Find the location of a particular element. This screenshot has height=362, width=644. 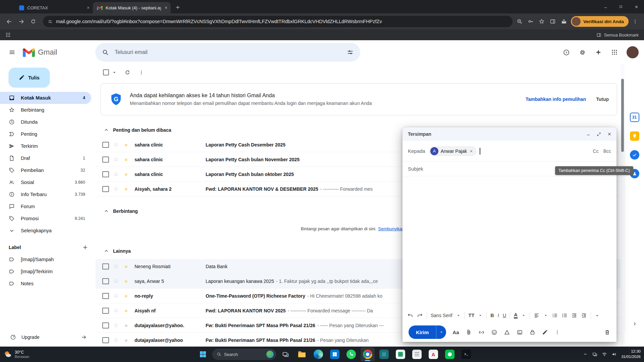

insert-link-icon is located at coordinates (482, 333).